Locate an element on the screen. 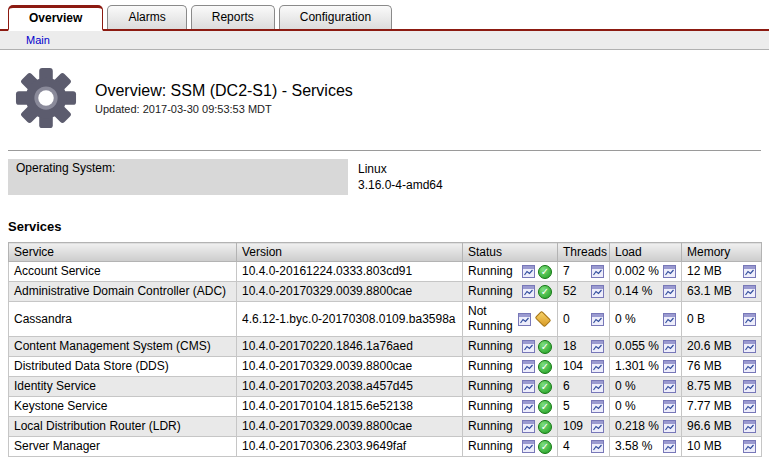 This screenshot has height=465, width=769. tab-bar: Overview Alarms Reports Configuration is located at coordinates (384, 16).